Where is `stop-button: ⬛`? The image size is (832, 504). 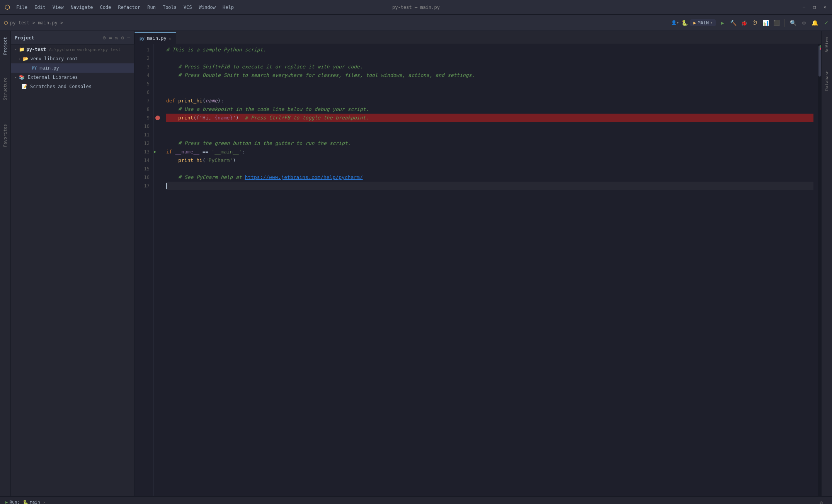
stop-button: ⬛ is located at coordinates (776, 23).